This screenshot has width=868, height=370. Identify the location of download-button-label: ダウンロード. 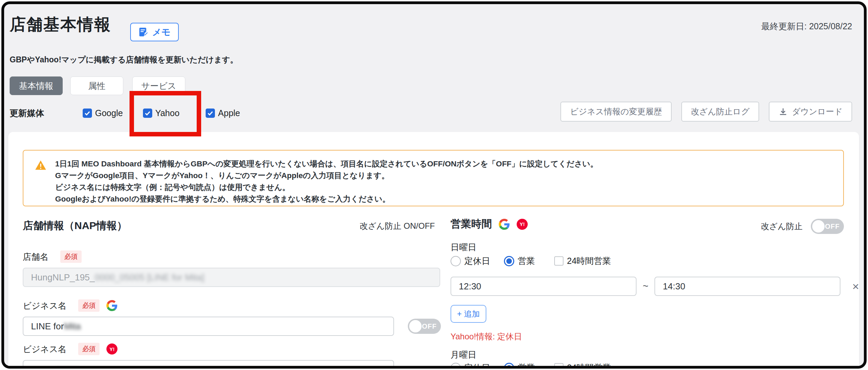
(817, 112).